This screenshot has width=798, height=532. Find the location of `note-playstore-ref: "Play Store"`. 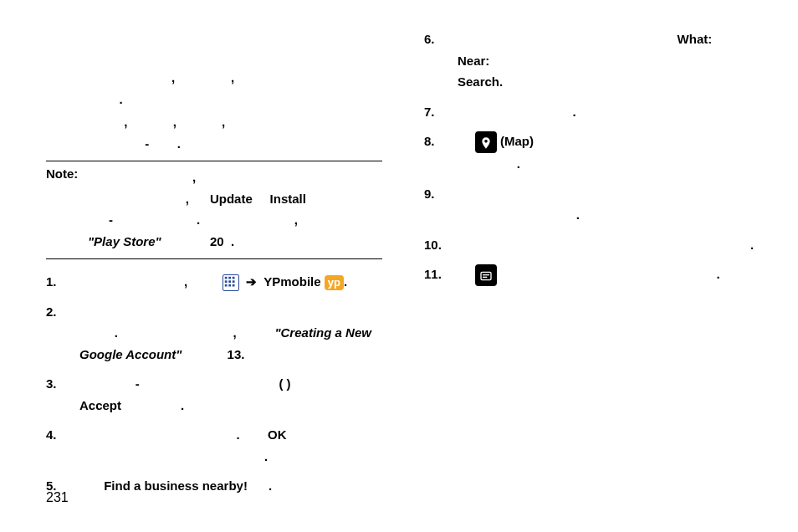

note-playstore-ref: "Play Store" is located at coordinates (125, 241).